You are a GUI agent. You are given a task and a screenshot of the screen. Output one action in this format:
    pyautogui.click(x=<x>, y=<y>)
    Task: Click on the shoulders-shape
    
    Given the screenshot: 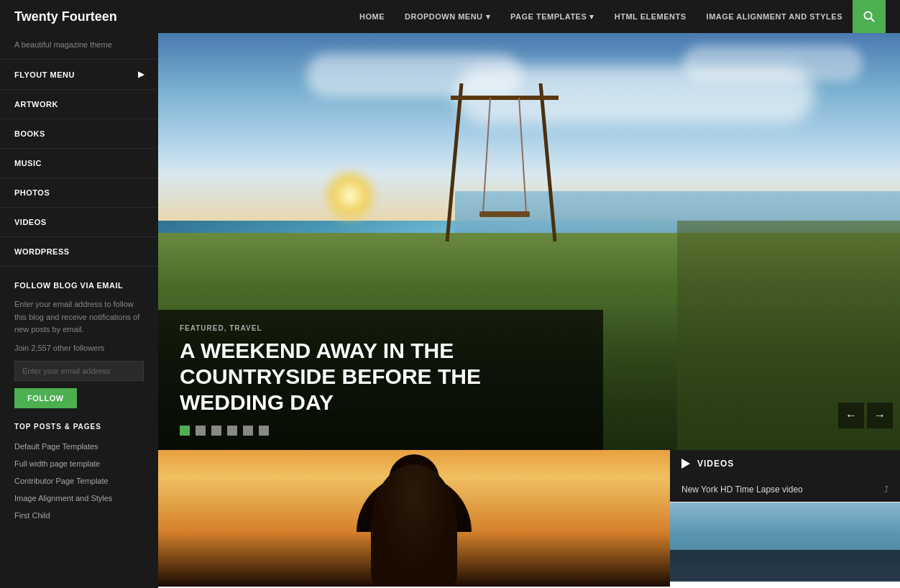 What is the action you would take?
    pyautogui.click(x=414, y=503)
    